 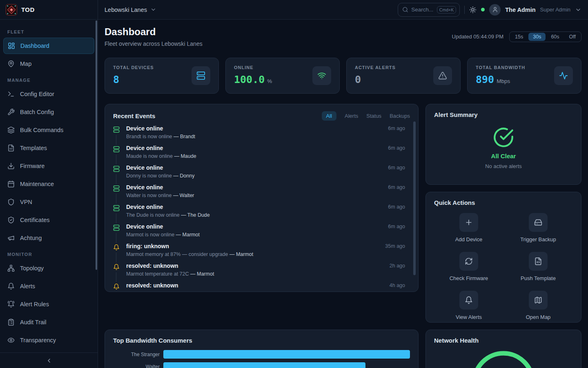 I want to click on chevron-down-icon, so click(x=154, y=10).